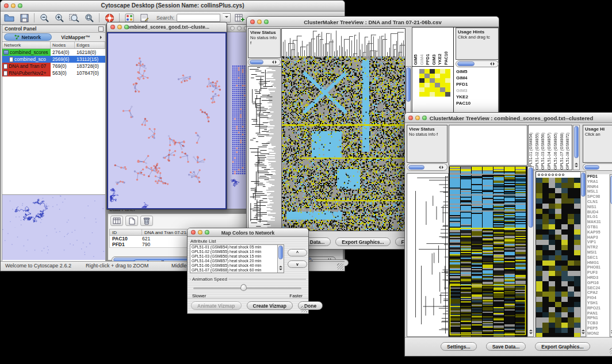 The image size is (612, 364). What do you see at coordinates (237, 256) in the screenshot?
I see `attribute-item: GPL51-03 (GSM856) heat shock 15 min` at bounding box center [237, 256].